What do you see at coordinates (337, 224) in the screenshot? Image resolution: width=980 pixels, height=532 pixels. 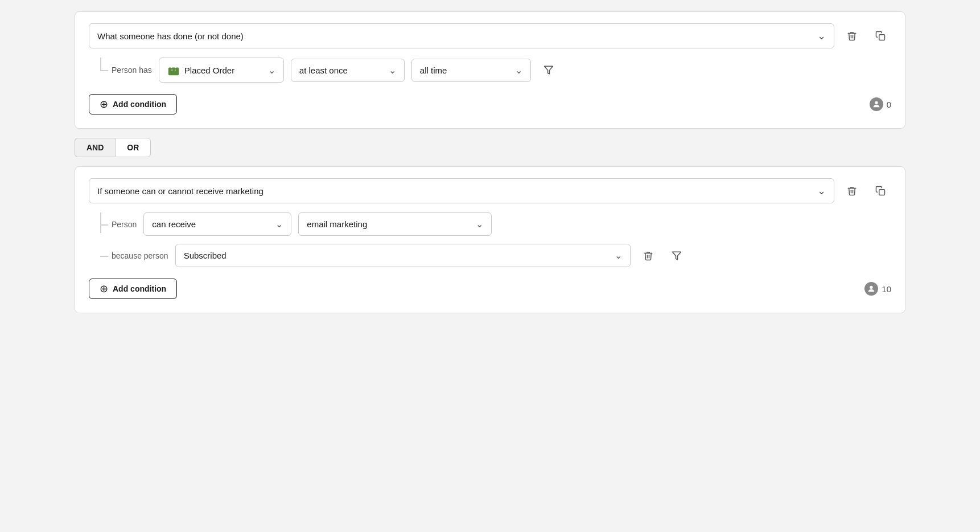 I see `email-marketing-label: email marketing` at bounding box center [337, 224].